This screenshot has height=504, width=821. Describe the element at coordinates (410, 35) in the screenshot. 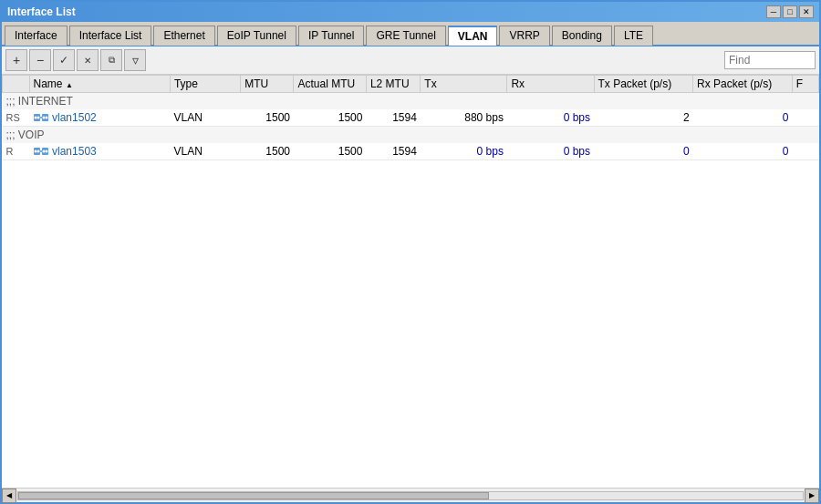

I see `tabs-bar: Interface Interface List Ethernet EoIP T…` at that location.